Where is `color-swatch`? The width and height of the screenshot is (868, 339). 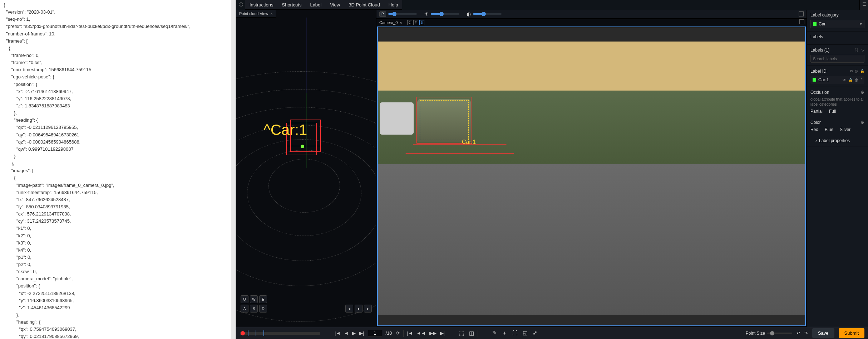
color-swatch is located at coordinates (815, 24).